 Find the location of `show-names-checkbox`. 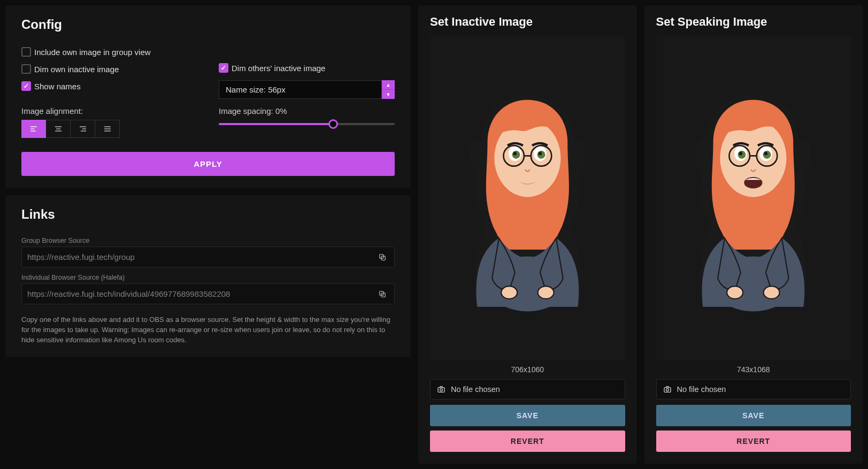

show-names-checkbox is located at coordinates (26, 86).